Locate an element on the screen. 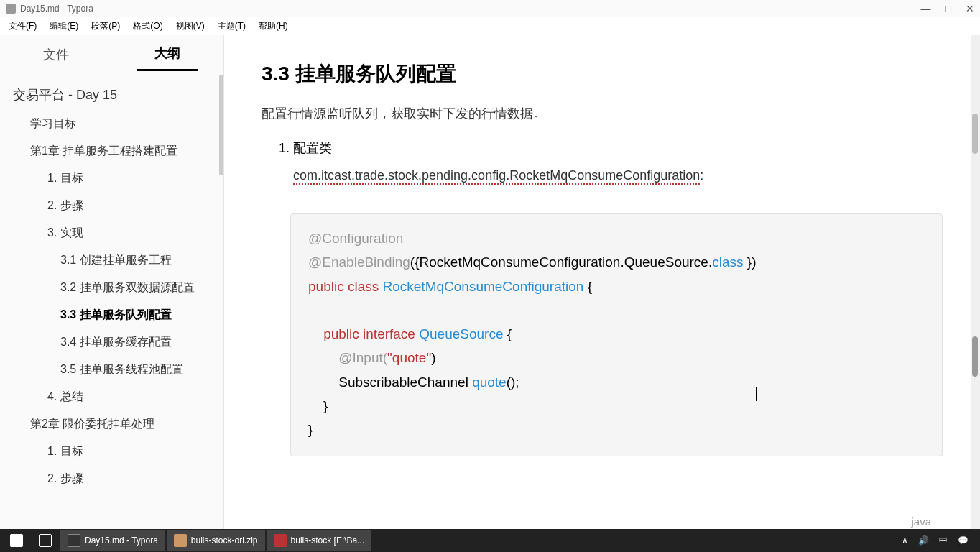 The width and height of the screenshot is (980, 552). heading: 3.3 挂单服务队列配置 is located at coordinates (602, 74).